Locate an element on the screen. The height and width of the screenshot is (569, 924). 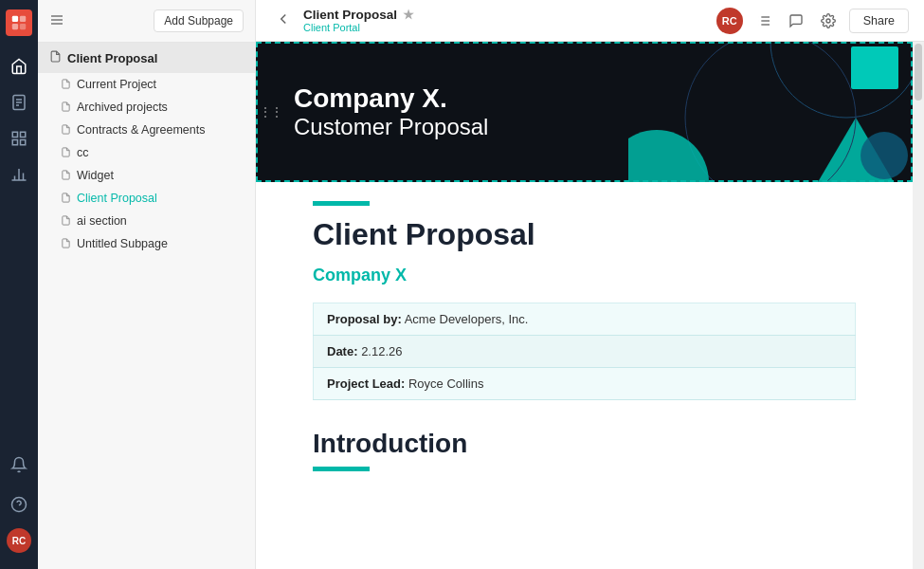
favorite-star-icon: ★ is located at coordinates (408, 15).